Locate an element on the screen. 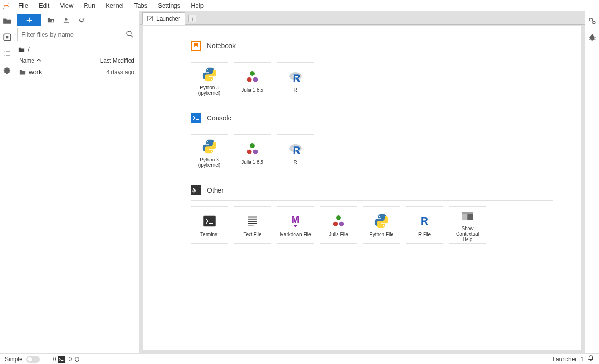 The height and width of the screenshot is (364, 599). card-label: Terminal is located at coordinates (209, 235).